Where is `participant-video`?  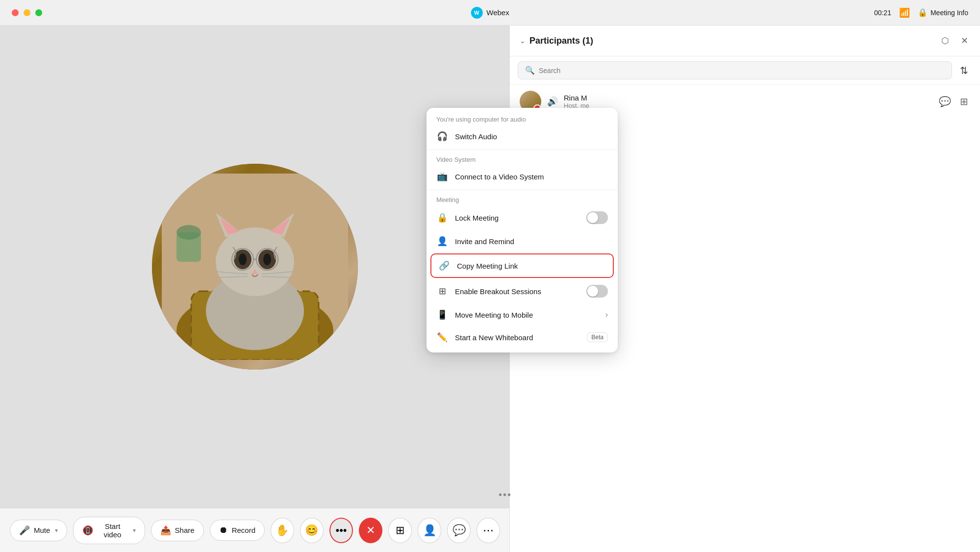 participant-video is located at coordinates (255, 267).